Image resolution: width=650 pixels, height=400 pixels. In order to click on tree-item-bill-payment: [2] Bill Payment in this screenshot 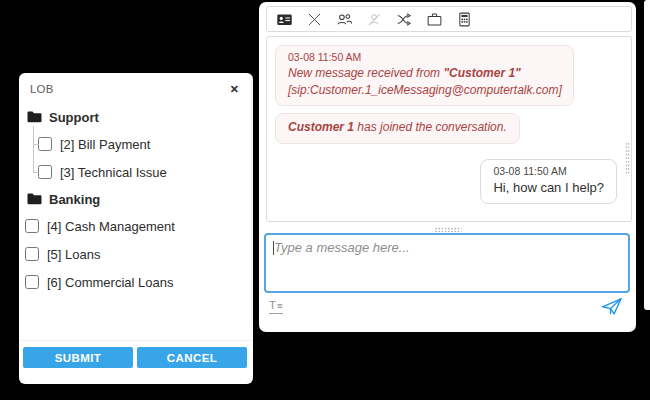, I will do `click(135, 144)`.